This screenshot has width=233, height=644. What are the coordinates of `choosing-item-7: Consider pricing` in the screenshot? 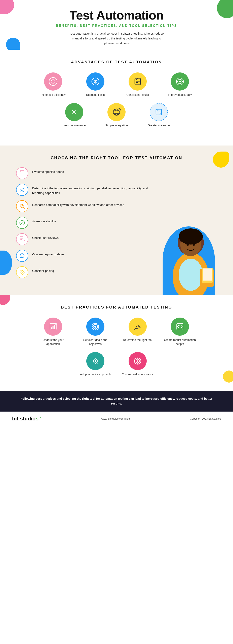 It's located at (86, 272).